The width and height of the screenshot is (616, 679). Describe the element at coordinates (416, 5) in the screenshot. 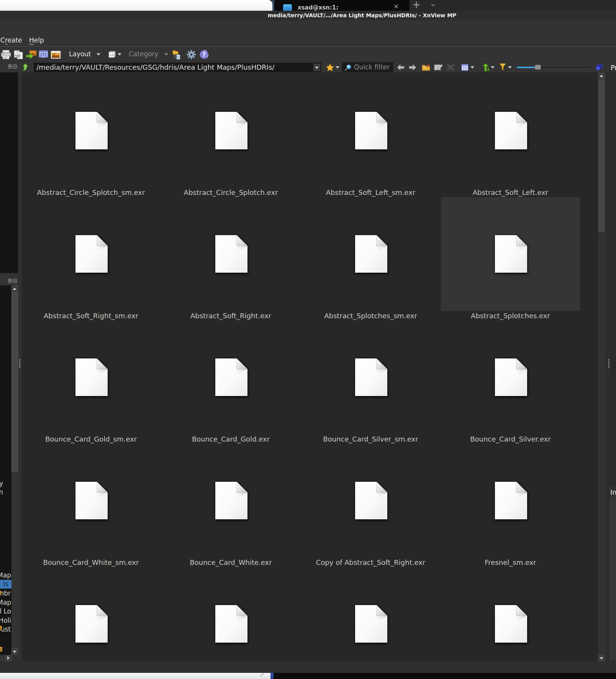

I see `terminal-new-tab-icon: +` at that location.